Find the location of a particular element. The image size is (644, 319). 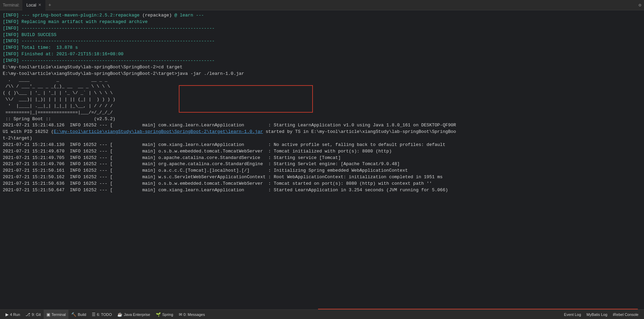

terminal-text: [INFO] --- spring-boot-maven-plugin:2.5.… is located at coordinates (73, 15).